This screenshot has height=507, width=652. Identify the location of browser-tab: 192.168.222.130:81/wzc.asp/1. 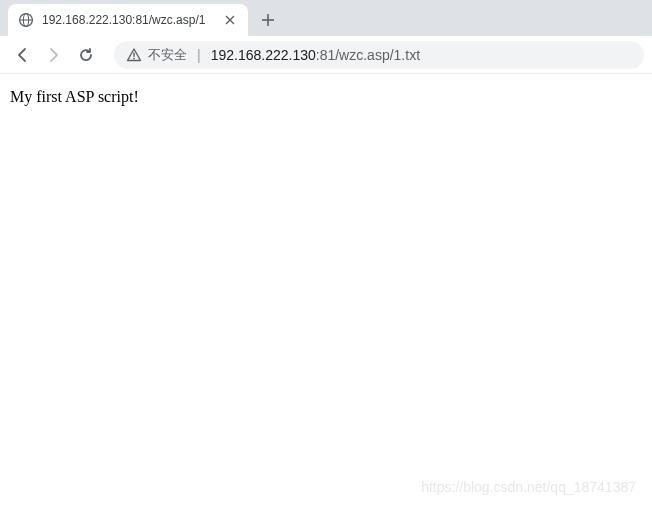
(128, 20).